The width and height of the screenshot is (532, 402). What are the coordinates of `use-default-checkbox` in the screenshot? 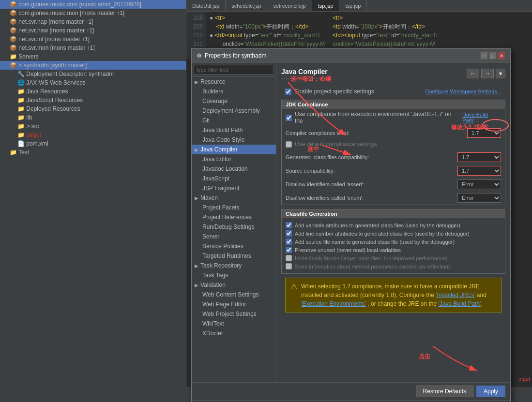 It's located at (289, 144).